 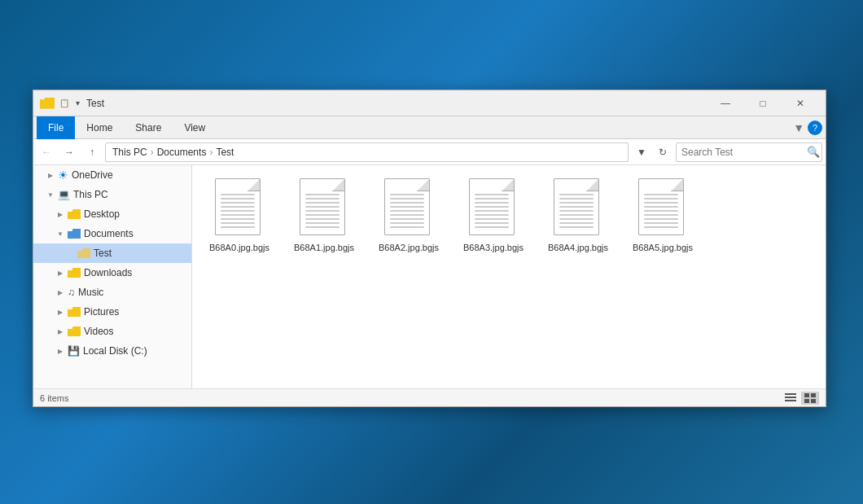 What do you see at coordinates (749, 152) in the screenshot?
I see `search-box: 🔍` at bounding box center [749, 152].